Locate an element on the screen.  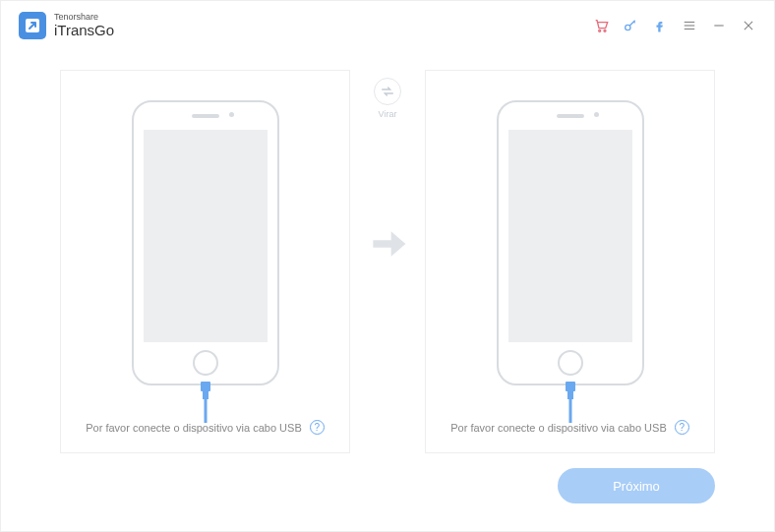
product-name: iTransGo is located at coordinates (85, 31).